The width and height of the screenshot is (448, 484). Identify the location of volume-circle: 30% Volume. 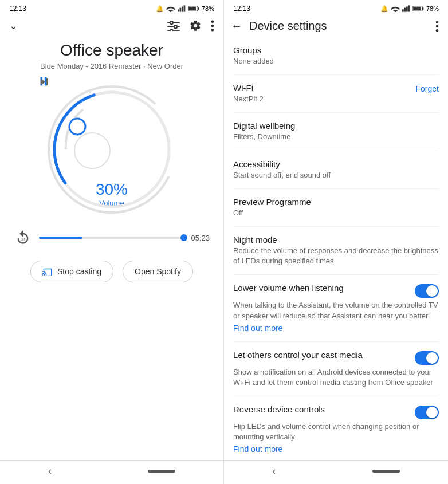
(112, 149).